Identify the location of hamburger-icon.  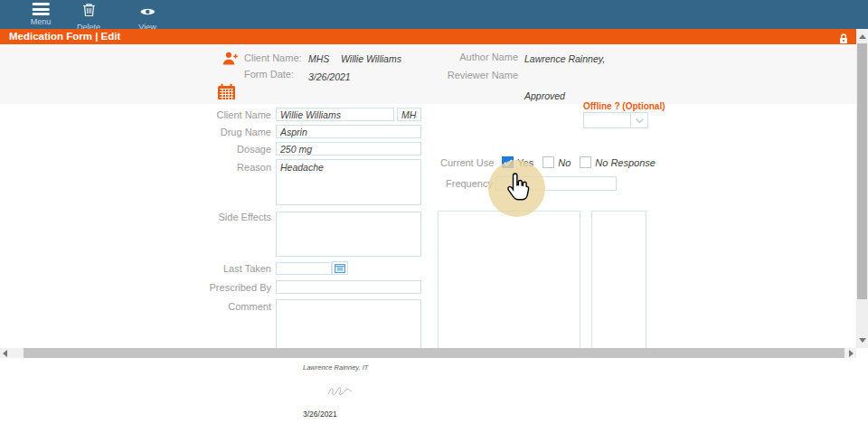
(40, 9).